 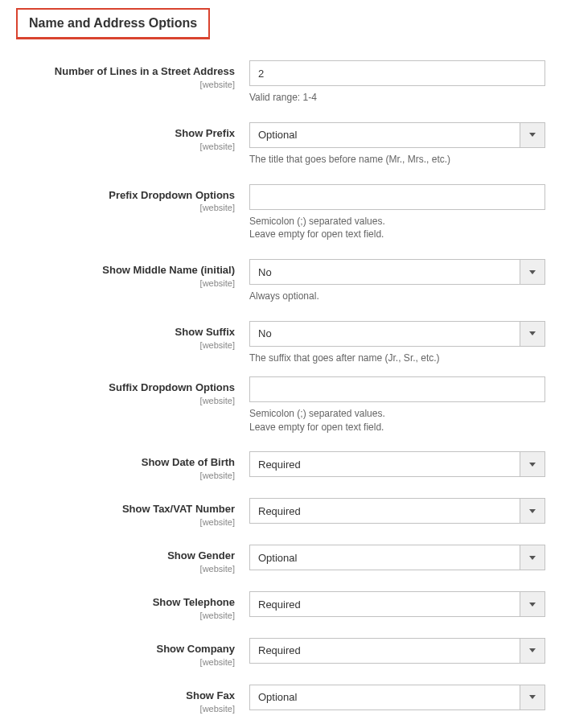 I want to click on prefix-options-input, so click(x=397, y=197).